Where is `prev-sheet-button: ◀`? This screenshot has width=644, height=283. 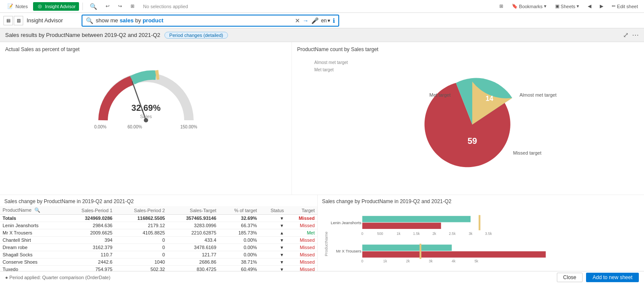 prev-sheet-button: ◀ is located at coordinates (589, 6).